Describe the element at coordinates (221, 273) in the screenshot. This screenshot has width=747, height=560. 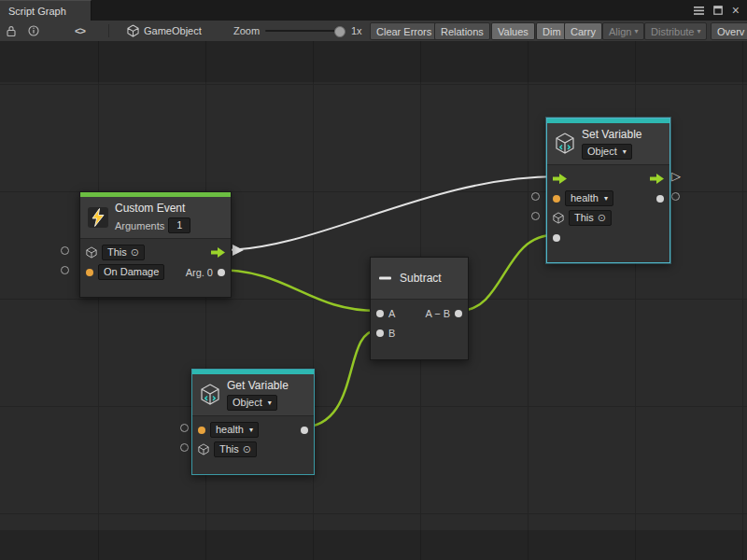
I see `arg0-output-port` at that location.